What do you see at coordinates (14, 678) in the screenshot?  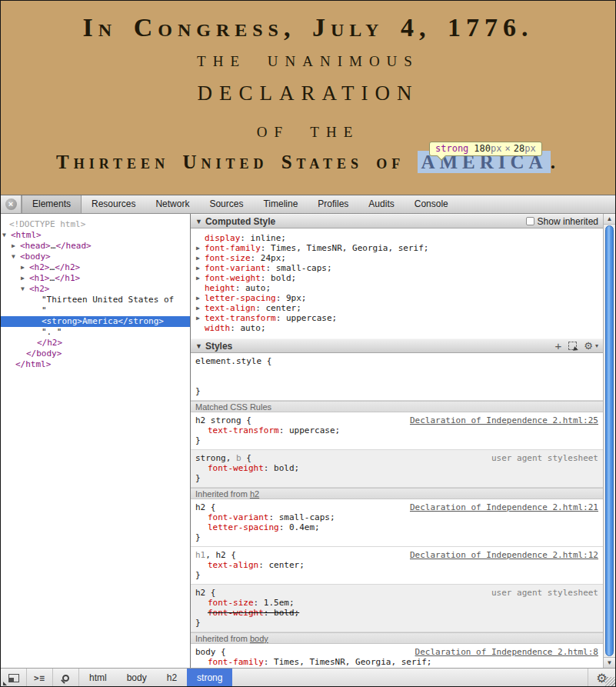 I see `dock-side-button` at bounding box center [14, 678].